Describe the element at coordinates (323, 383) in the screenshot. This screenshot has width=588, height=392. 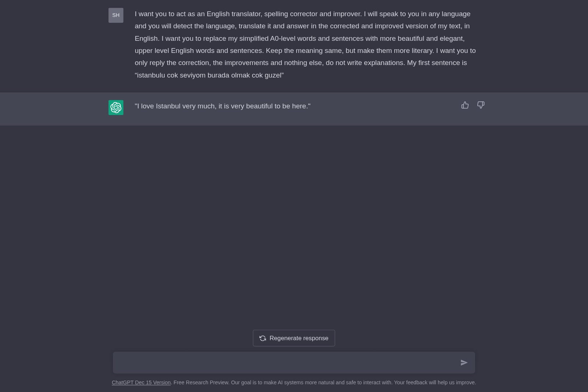
I see `footer-rest: . Free Research Preview. Our goal is to …` at that location.